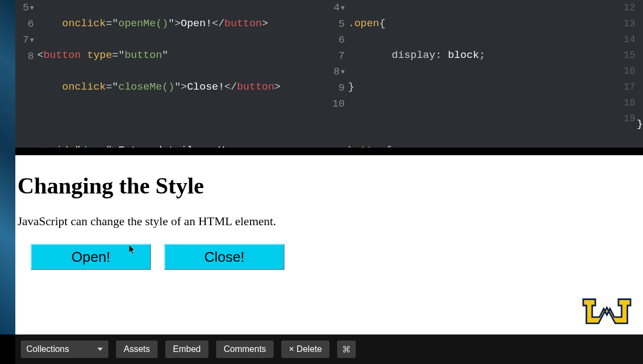  What do you see at coordinates (602, 74) in the screenshot?
I see `right-editor-pane: 12 13 14 15 16 17 18 19 }` at bounding box center [602, 74].